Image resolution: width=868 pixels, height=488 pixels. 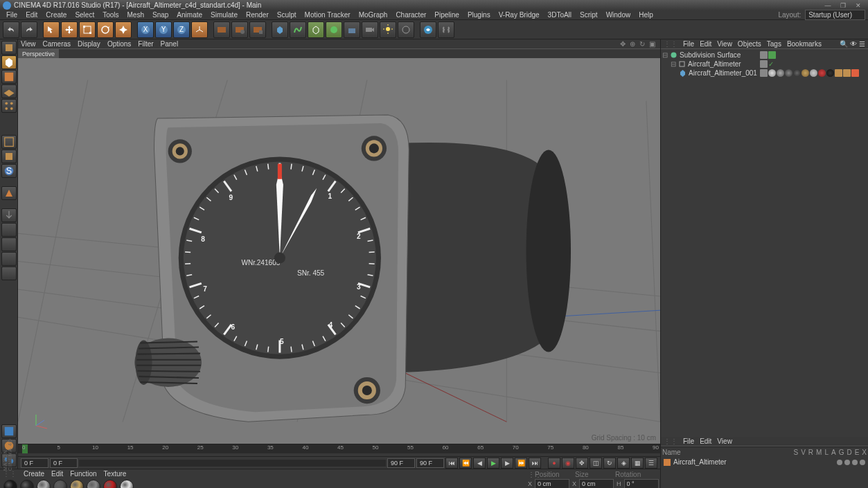 I want to click on menu-vray: V-Ray Bridge, so click(x=520, y=15).